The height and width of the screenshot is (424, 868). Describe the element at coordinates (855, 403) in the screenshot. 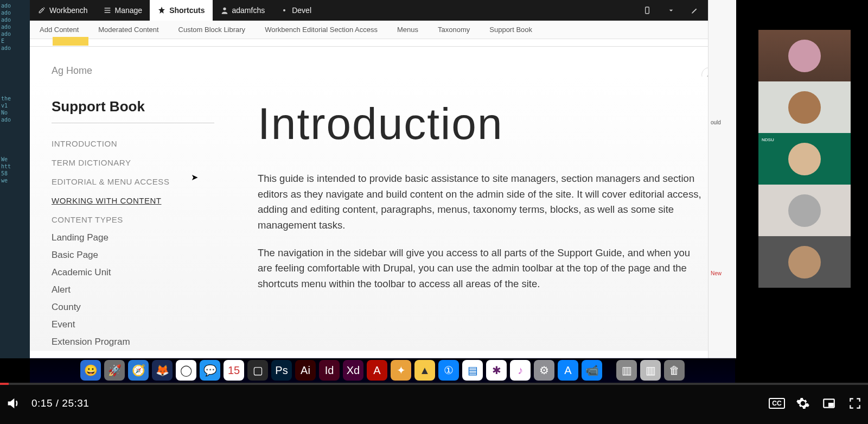

I see `fullscreen-button` at that location.